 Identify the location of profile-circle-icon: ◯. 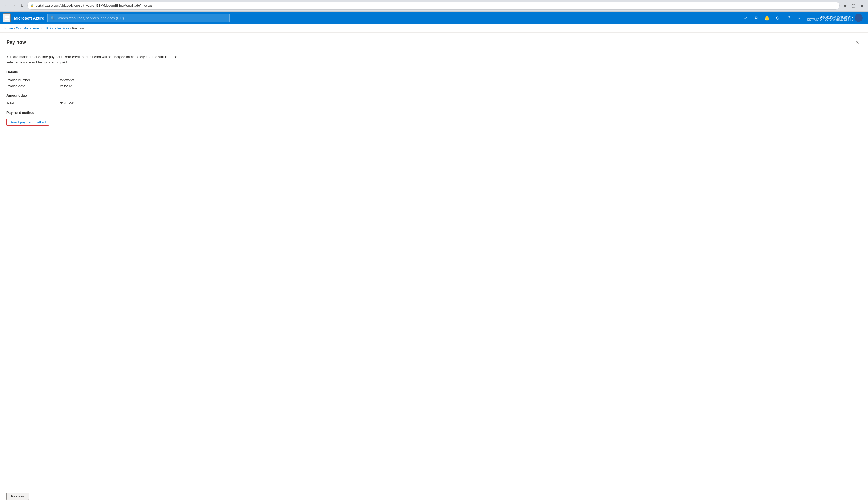
(854, 6).